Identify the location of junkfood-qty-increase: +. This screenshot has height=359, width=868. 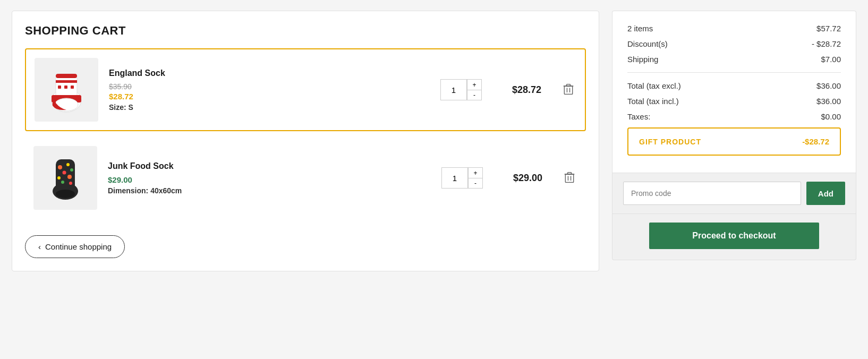
(475, 173).